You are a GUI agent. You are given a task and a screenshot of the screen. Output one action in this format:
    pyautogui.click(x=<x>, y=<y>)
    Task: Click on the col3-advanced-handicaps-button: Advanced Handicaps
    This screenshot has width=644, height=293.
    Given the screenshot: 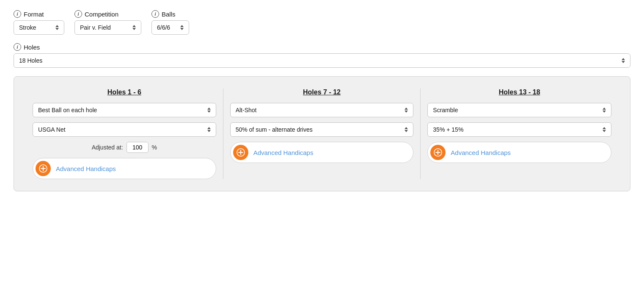 What is the action you would take?
    pyautogui.click(x=520, y=152)
    